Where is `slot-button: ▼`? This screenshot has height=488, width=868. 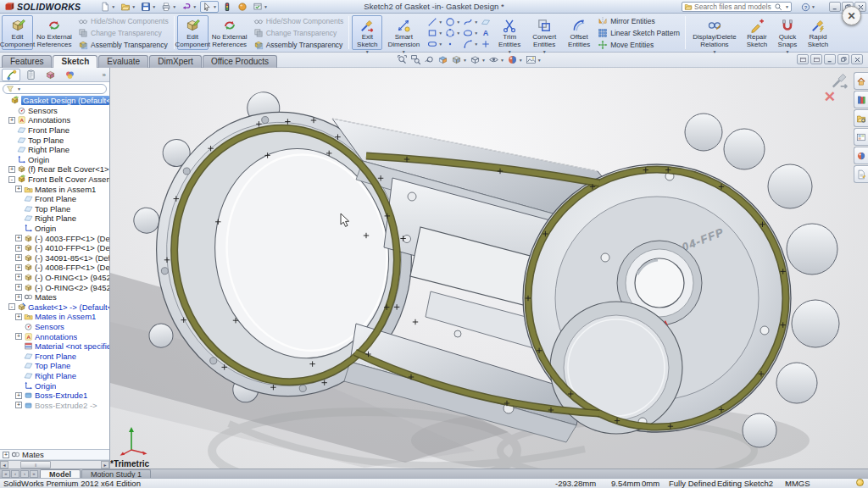
slot-button: ▼ is located at coordinates (435, 44).